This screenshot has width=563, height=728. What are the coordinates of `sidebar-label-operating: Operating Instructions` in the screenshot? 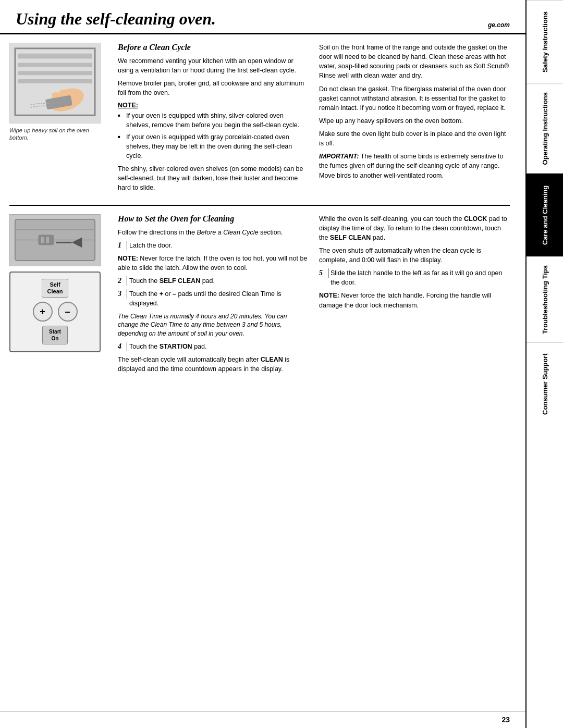 It's located at (545, 128).